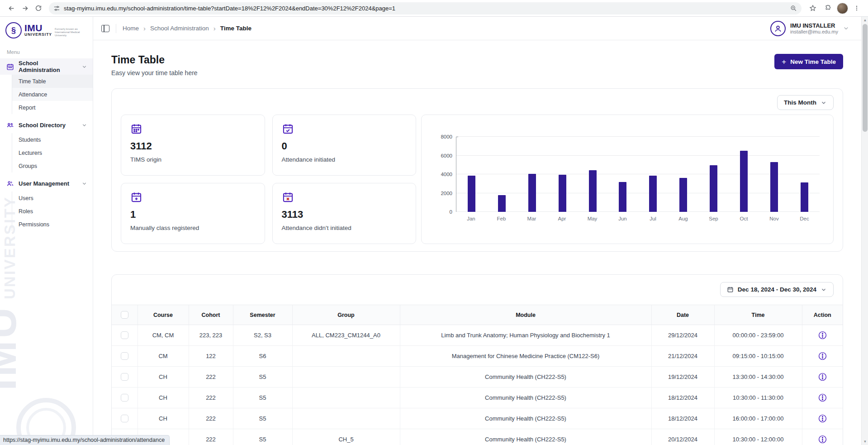 This screenshot has height=445, width=868. What do you see at coordinates (532, 219) in the screenshot?
I see `chart-x-tick-label: Mar` at bounding box center [532, 219].